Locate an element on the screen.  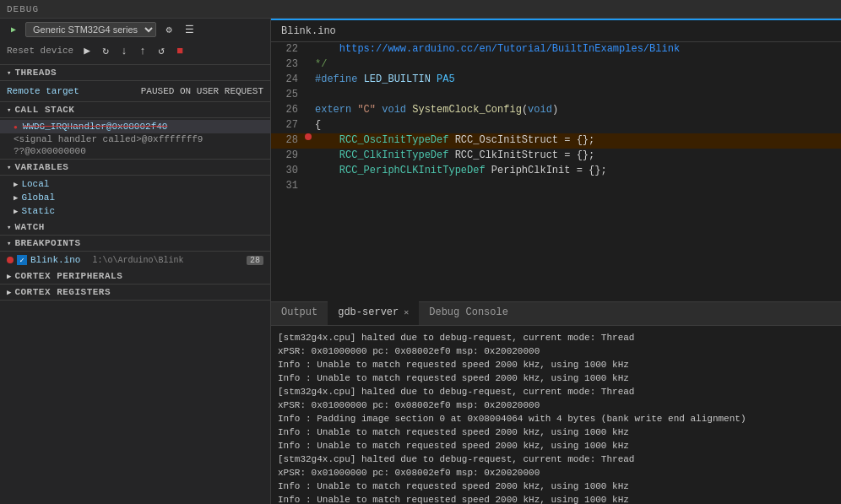
top-bar: DEBUG is located at coordinates (420, 9).